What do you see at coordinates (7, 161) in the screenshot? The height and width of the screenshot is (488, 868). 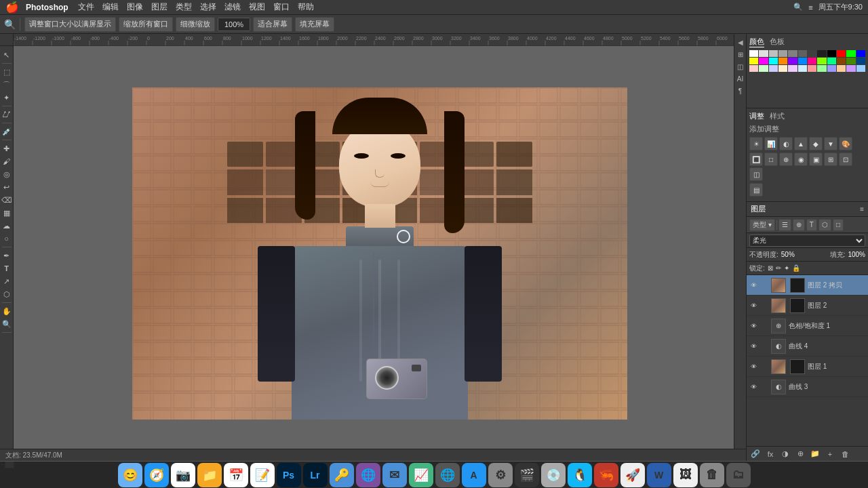 I see `tool-brush: 🖌` at bounding box center [7, 161].